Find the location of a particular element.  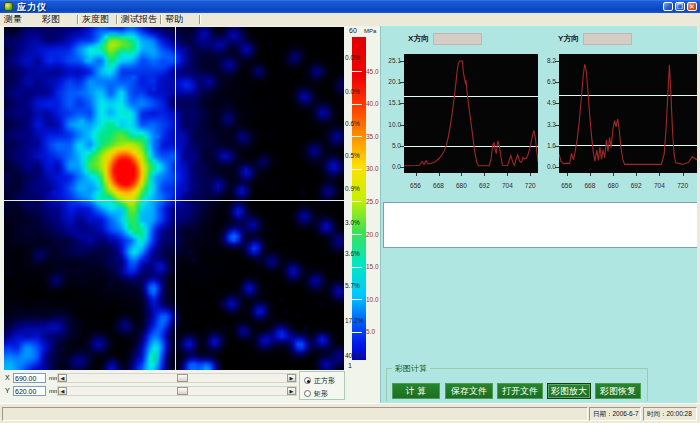

colorbar-percent-label: 3.0% is located at coordinates (356, 222).